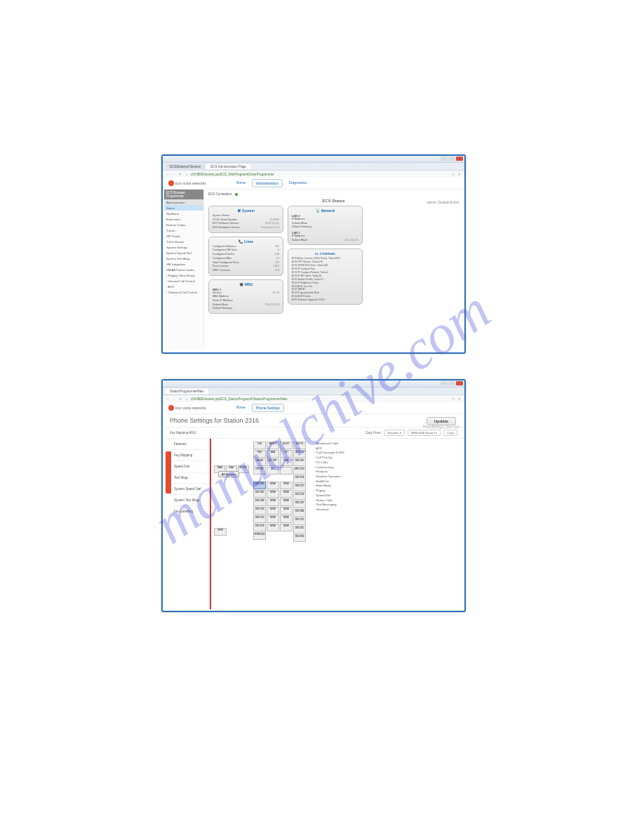 Image resolution: width=644 pixels, height=834 pixels. Describe the element at coordinates (300, 496) in the screenshot. I see `key: DSS 2219` at that location.